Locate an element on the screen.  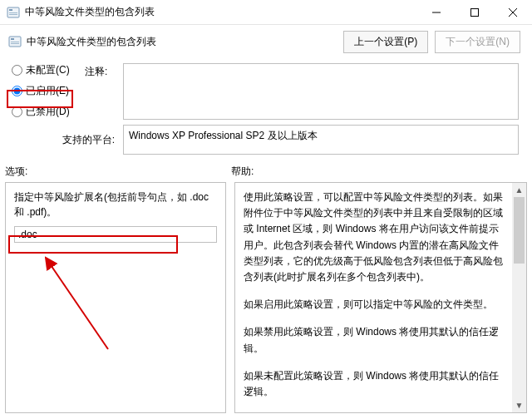
supported-on-value: Windows XP Professional SP2 及以上版本 is located at coordinates (321, 140).